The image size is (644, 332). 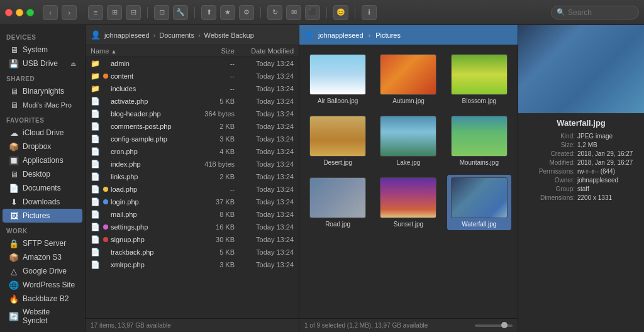 I want to click on column-view-button: ⊞, so click(x=114, y=13).